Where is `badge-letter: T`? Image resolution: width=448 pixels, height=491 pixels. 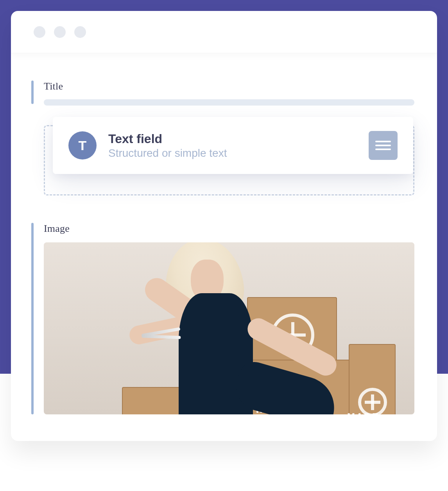
badge-letter: T is located at coordinates (83, 145).